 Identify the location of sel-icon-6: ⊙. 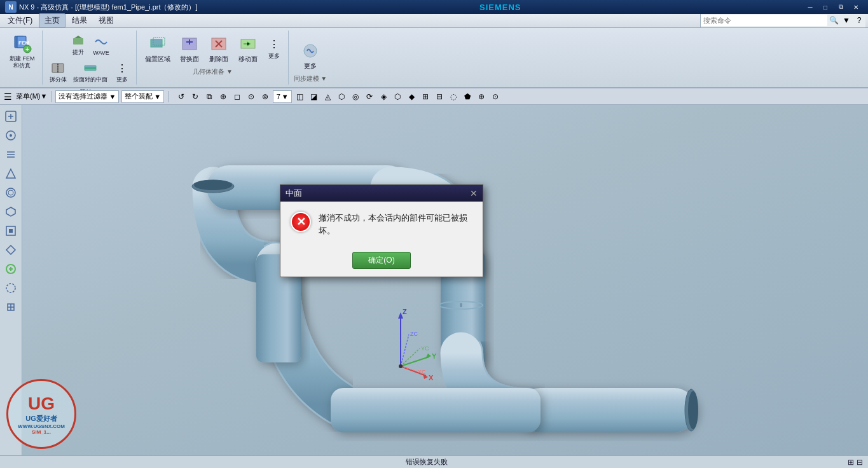
(251, 97).